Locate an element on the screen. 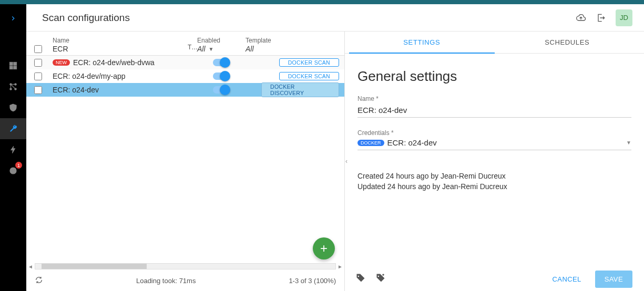  sidebar-badge: 1 is located at coordinates (19, 165).